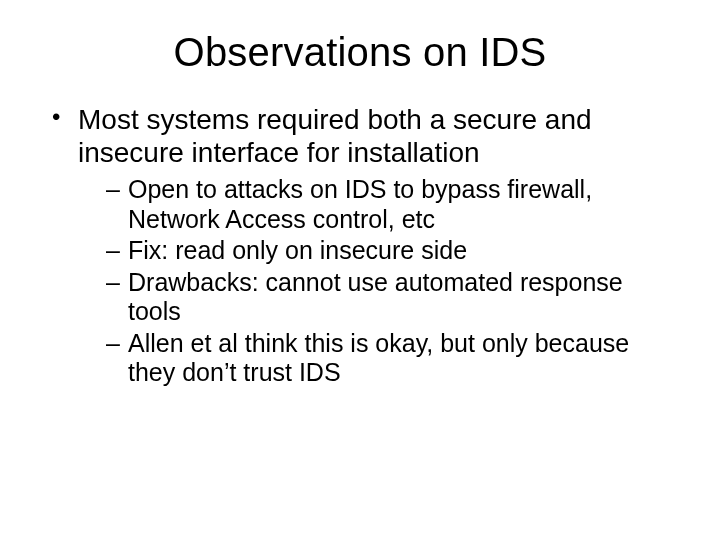 This screenshot has height=540, width=720. I want to click on sub-bullet-text: Fix: read only on insecure side, so click(298, 250).